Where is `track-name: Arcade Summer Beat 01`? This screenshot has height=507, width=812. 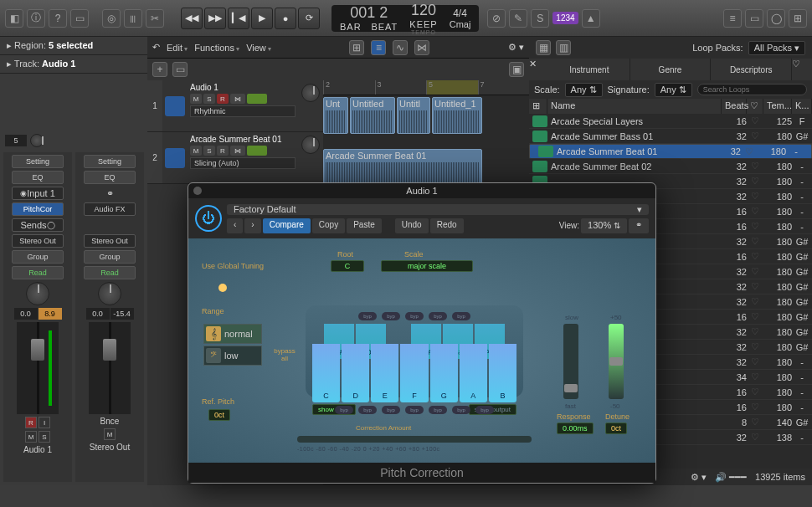 track-name: Arcade Summer Beat 01 is located at coordinates (243, 139).